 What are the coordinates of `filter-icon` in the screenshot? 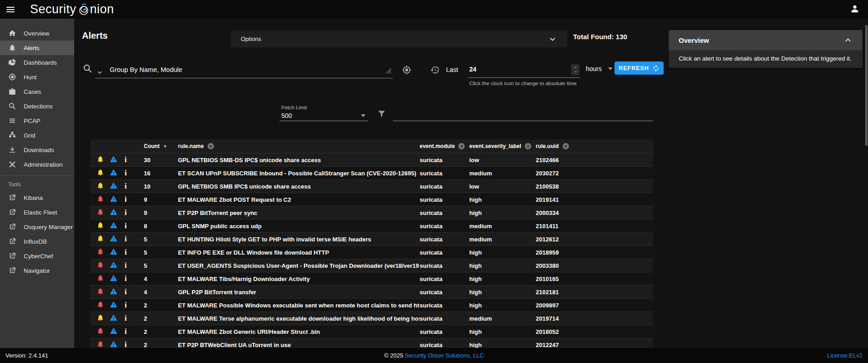 It's located at (381, 114).